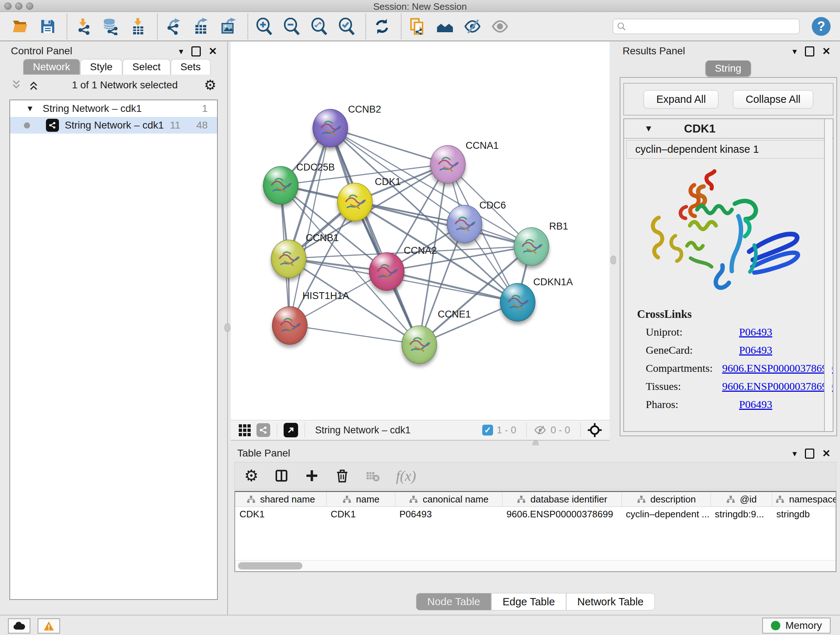 Image resolution: width=840 pixels, height=635 pixels. Describe the element at coordinates (828, 275) in the screenshot. I see `results-scrollbar` at that location.